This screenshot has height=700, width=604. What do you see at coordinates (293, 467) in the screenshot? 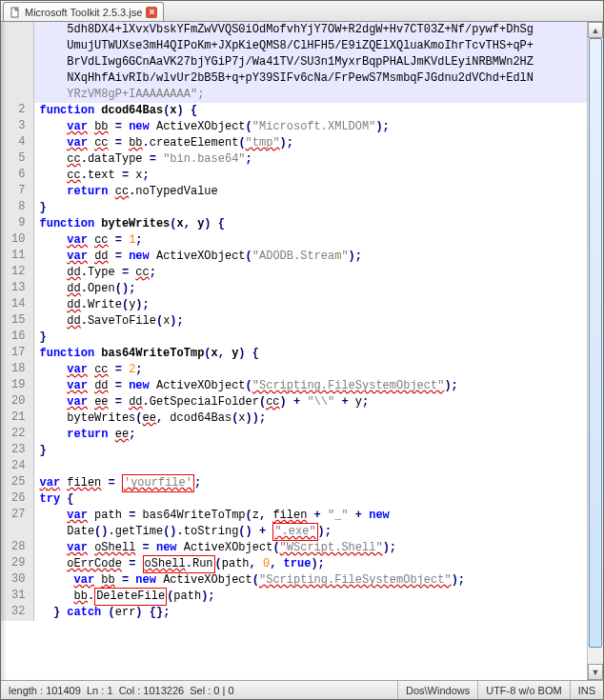
I see `code-line: 24` at bounding box center [293, 467].